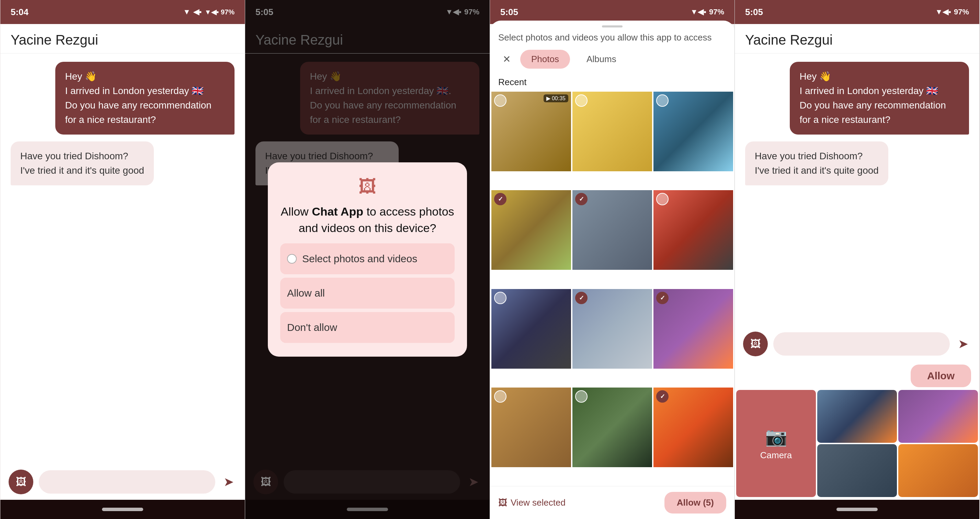  I want to click on time-3: 5:05, so click(509, 12).